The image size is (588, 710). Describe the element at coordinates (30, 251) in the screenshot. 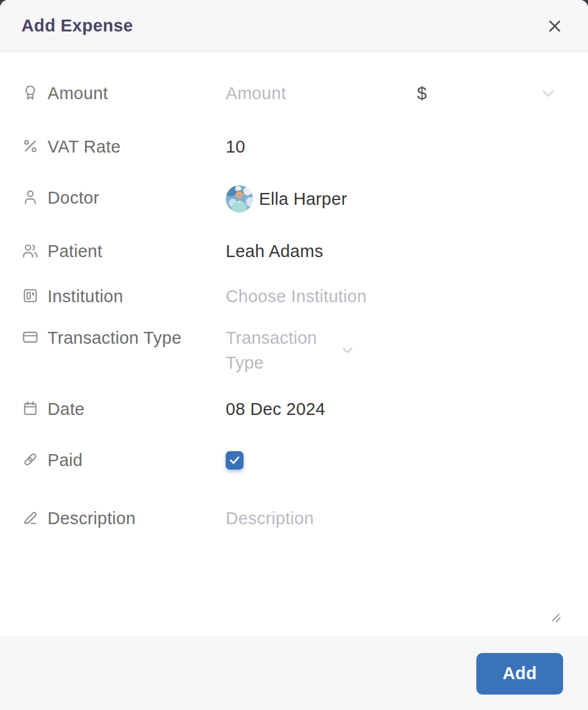

I see `users-icon` at that location.